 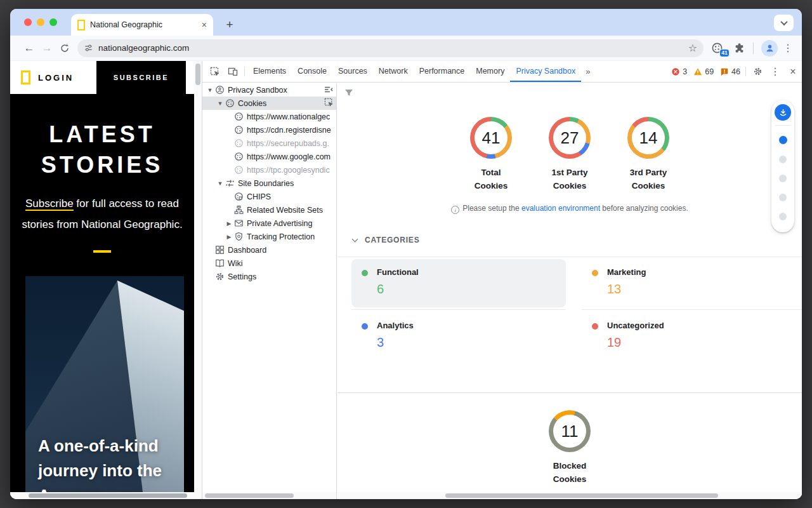 What do you see at coordinates (783, 140) in the screenshot?
I see `section-dot-active` at bounding box center [783, 140].